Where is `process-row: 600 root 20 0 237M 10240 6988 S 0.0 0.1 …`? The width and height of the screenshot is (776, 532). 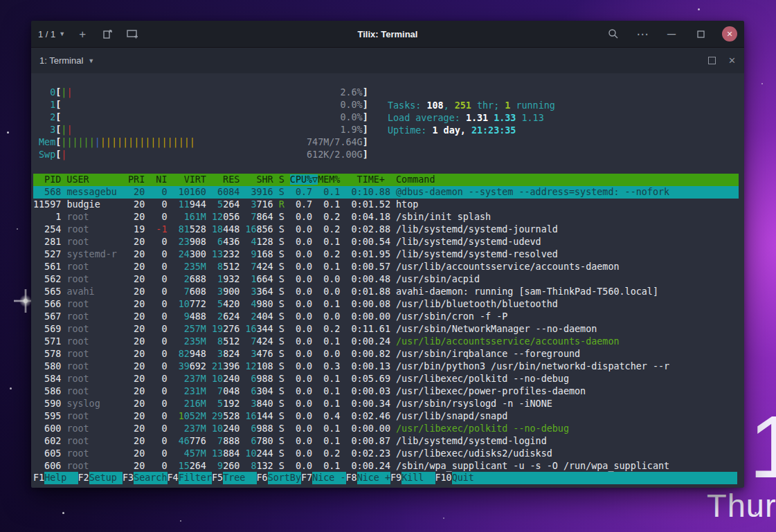 process-row: 600 root 20 0 237M 10240 6988 S 0.0 0.1 … is located at coordinates (386, 429).